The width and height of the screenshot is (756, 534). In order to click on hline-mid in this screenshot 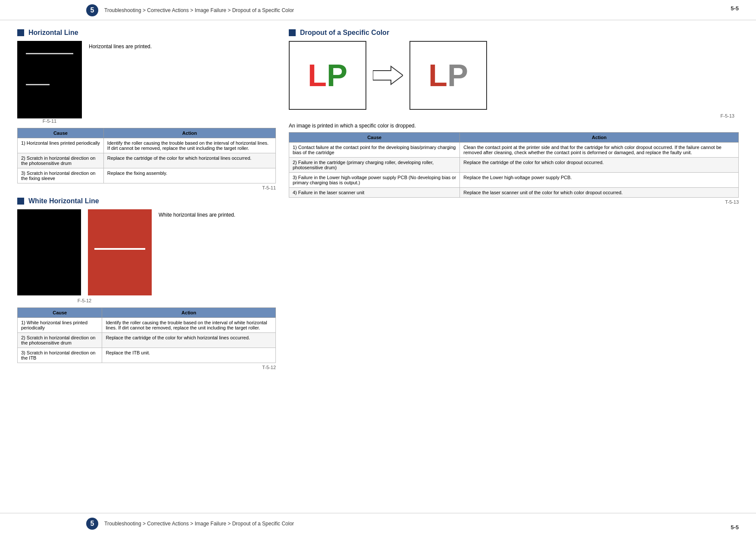, I will do `click(38, 84)`.